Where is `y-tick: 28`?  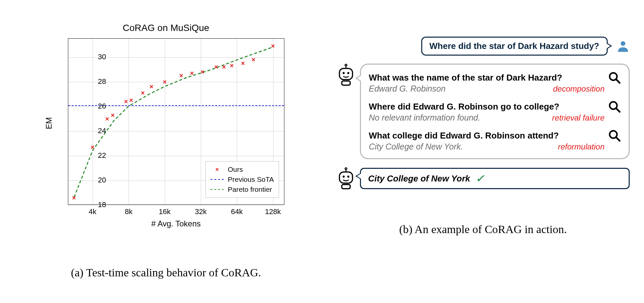
y-tick: 28 is located at coordinates (94, 82).